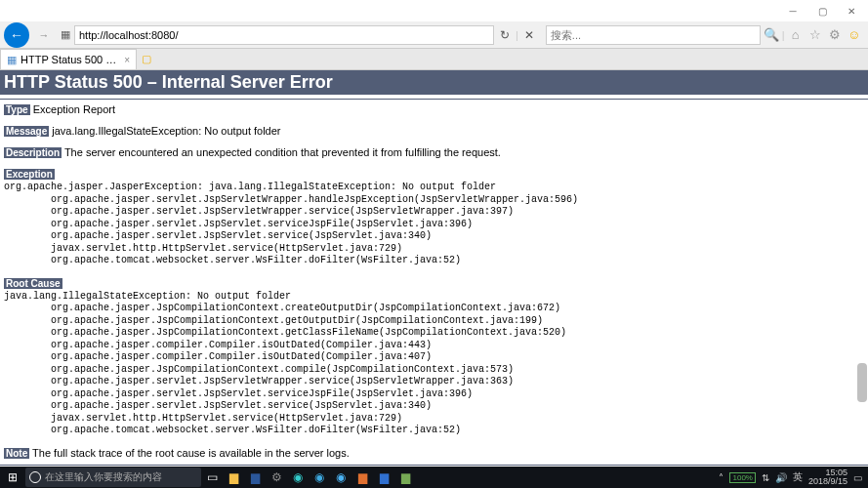  I want to click on description-value: The server encountered an unexpected con…, so click(283, 152).